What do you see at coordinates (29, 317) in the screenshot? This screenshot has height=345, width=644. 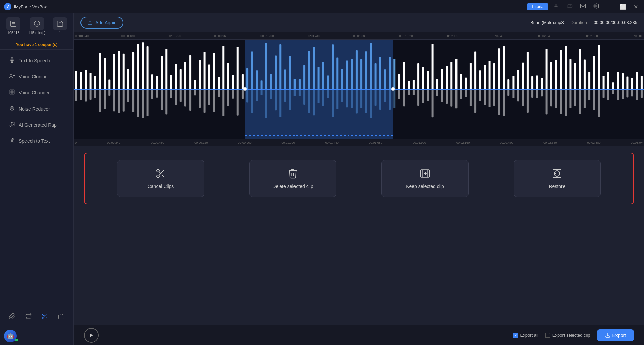 I see `loop-icon` at bounding box center [29, 317].